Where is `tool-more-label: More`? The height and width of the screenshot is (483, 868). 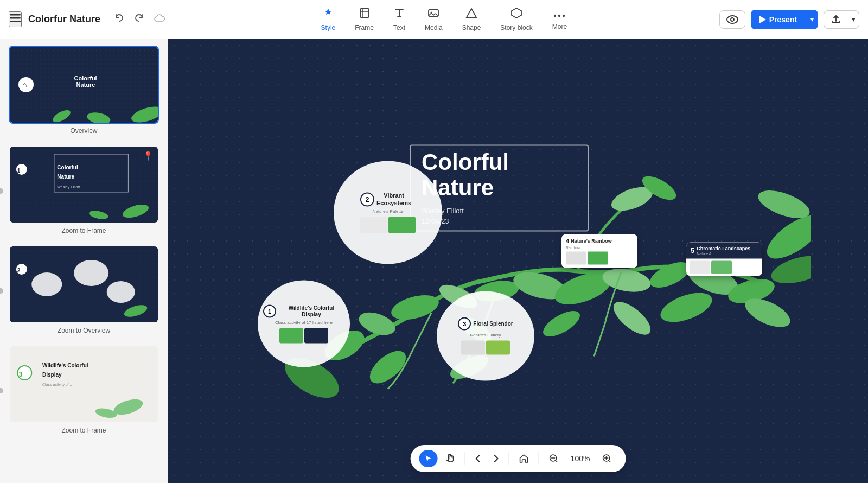
tool-more-label: More is located at coordinates (560, 27).